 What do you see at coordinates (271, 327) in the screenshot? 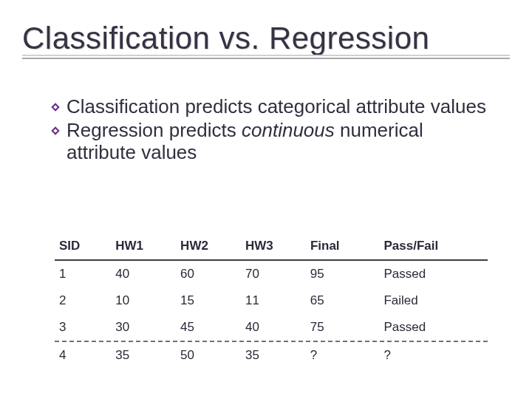
I see `table-row: 3 30 45 40 75 Passed` at bounding box center [271, 327].